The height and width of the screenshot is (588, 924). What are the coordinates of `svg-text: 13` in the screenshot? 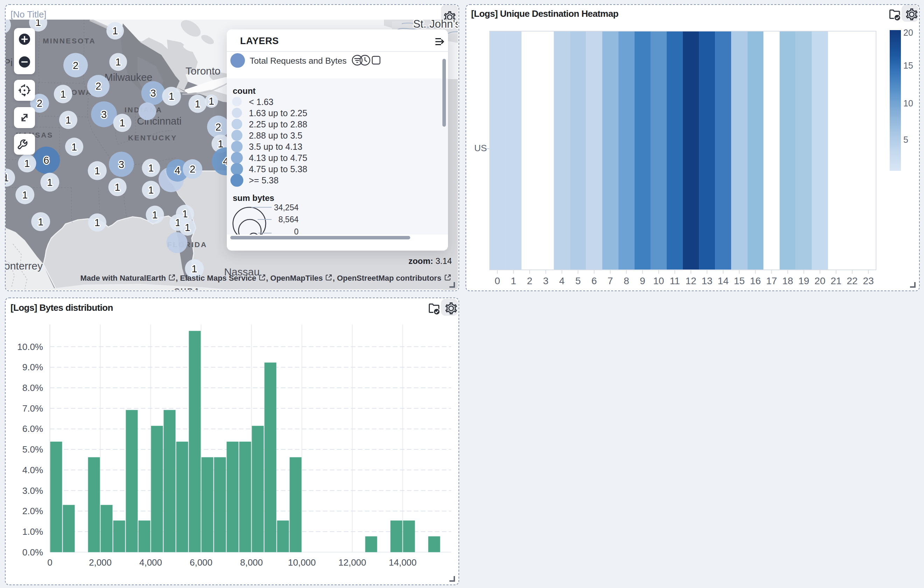 It's located at (707, 281).